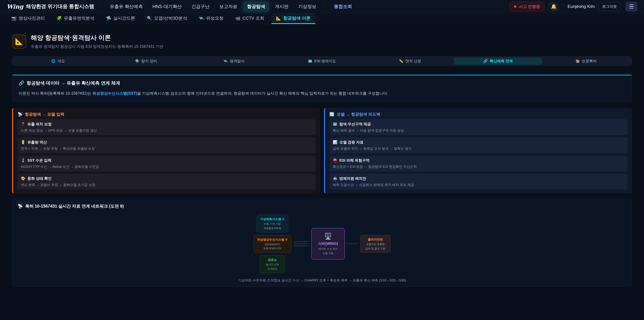 Image resolution: width=644 pixels, height=320 pixels. What do you see at coordinates (120, 19) in the screenshot?
I see `subnav-item-realtime-drone: 🛸 실시간드론` at bounding box center [120, 19].